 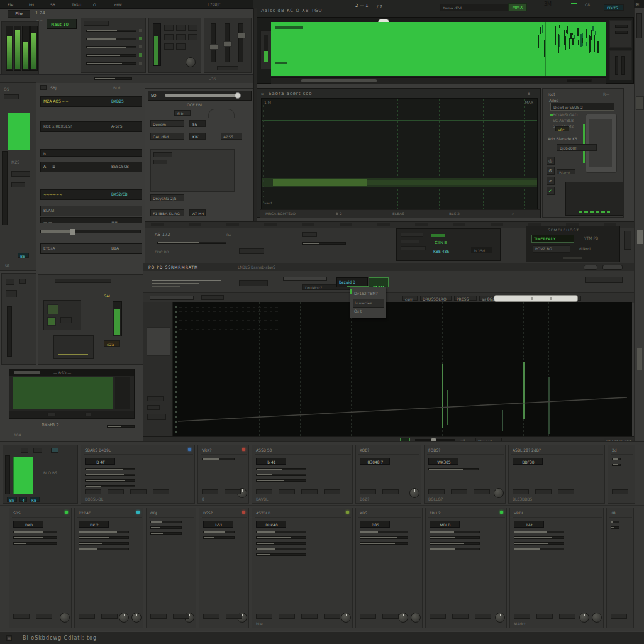 I want to click on module-value-box: WK305, so click(x=443, y=462).